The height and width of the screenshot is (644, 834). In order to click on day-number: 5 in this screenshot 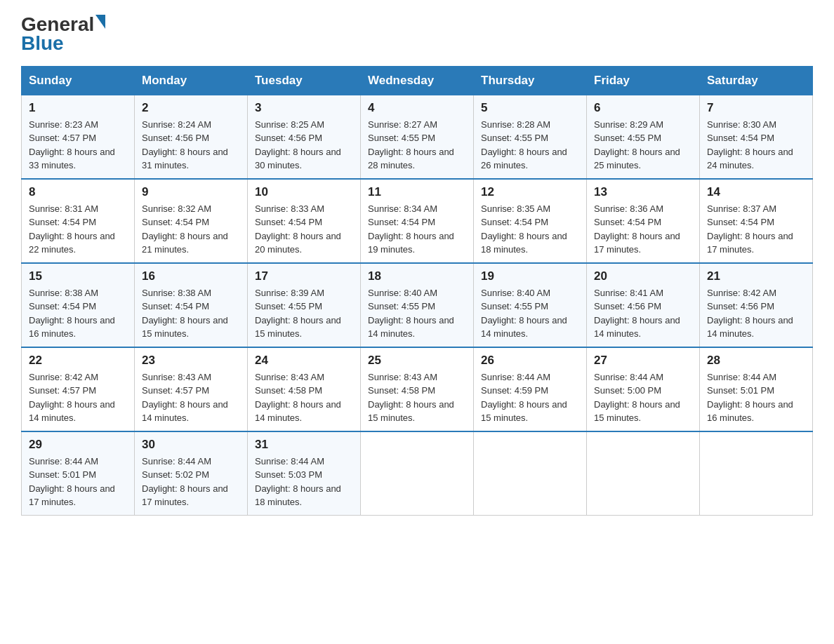, I will do `click(530, 108)`.